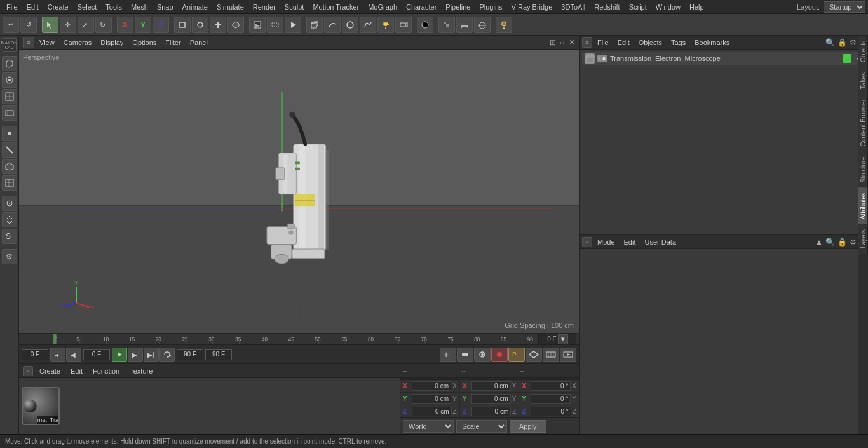 Image resolution: width=868 pixels, height=448 pixels. Describe the element at coordinates (458, 7) in the screenshot. I see `menu-pipeline: Pipeline` at that location.